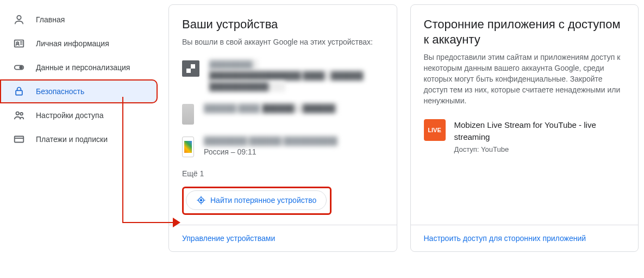  What do you see at coordinates (177, 223) in the screenshot?
I see `annotation-arrow-head` at bounding box center [177, 223].